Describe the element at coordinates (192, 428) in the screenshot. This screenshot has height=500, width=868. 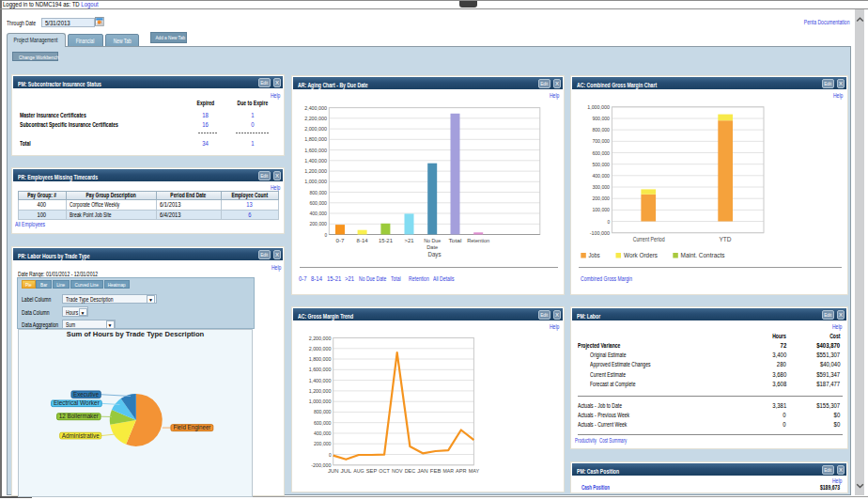
I see `svg-text: Field Engineer` at that location.